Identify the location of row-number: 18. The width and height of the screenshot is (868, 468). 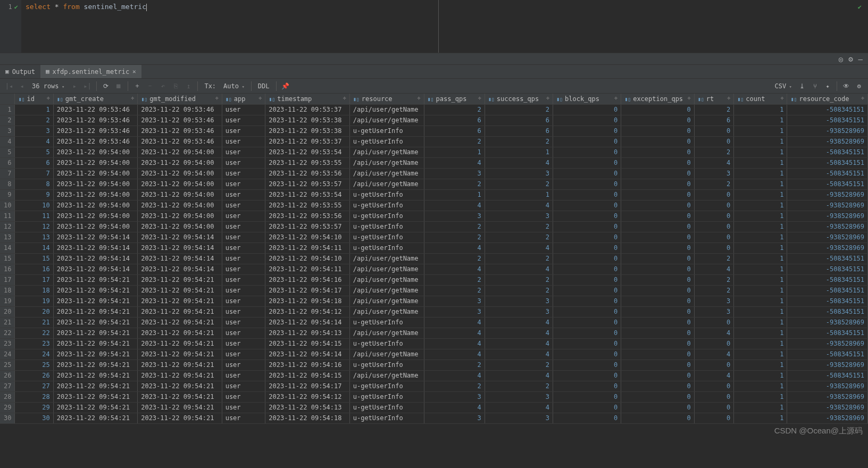
(7, 290).